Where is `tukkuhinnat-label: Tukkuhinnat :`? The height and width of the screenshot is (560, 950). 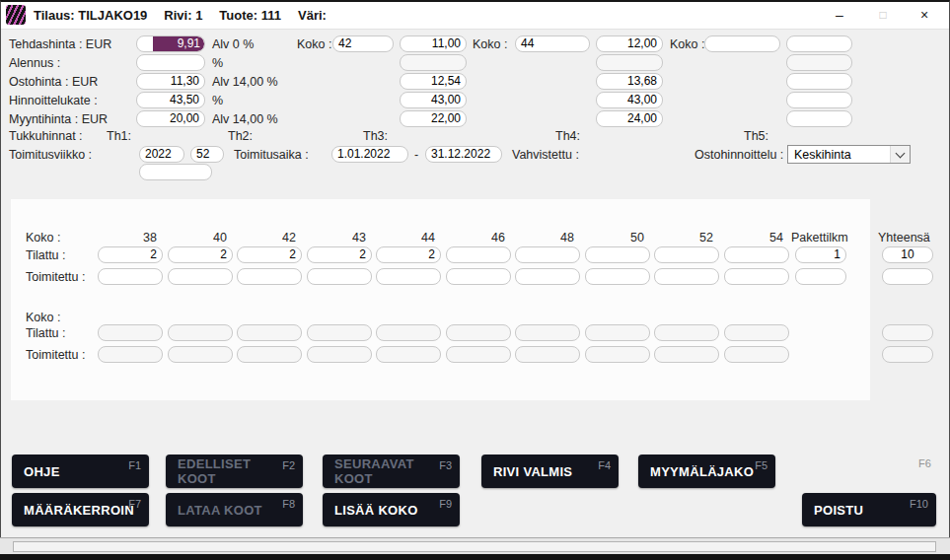 tukkuhinnat-label: Tukkuhinnat : is located at coordinates (45, 136).